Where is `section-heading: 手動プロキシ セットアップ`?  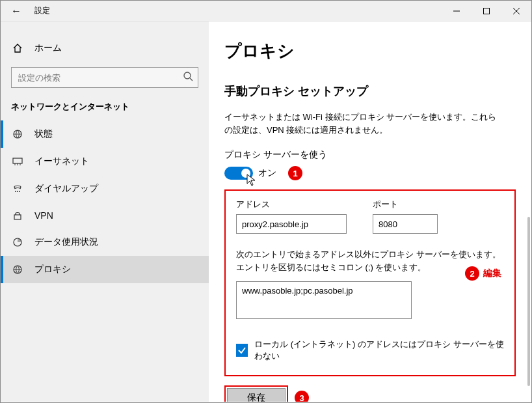
section-heading: 手動プロキシ セットアップ is located at coordinates (370, 91).